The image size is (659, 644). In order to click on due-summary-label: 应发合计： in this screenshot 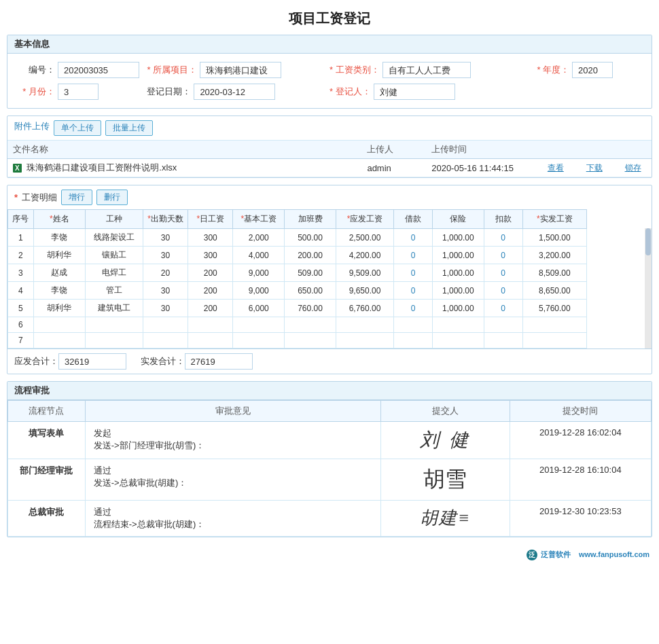, I will do `click(37, 361)`.